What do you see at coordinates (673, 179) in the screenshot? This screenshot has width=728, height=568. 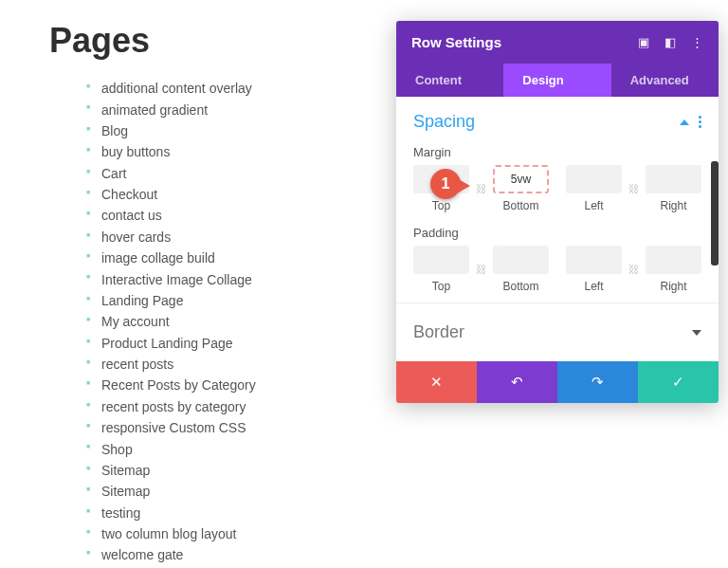 I see `margin-right-input` at bounding box center [673, 179].